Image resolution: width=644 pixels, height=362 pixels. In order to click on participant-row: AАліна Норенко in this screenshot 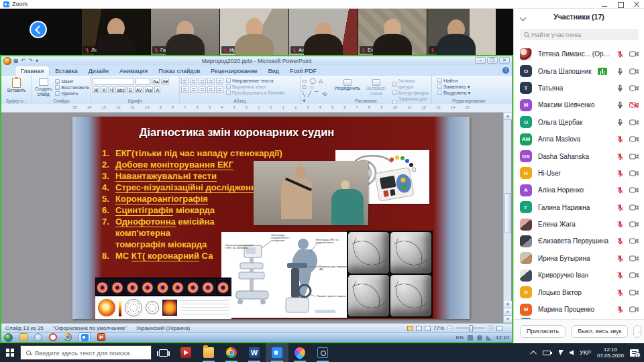, I will do `click(579, 190)`.